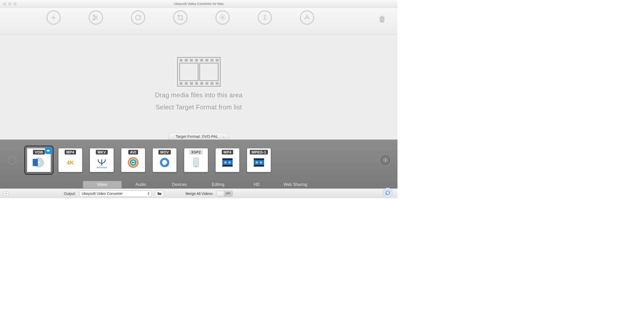 Image resolution: width=644 pixels, height=327 pixels. Describe the element at coordinates (180, 185) in the screenshot. I see `tab-devices: Devices` at that location.